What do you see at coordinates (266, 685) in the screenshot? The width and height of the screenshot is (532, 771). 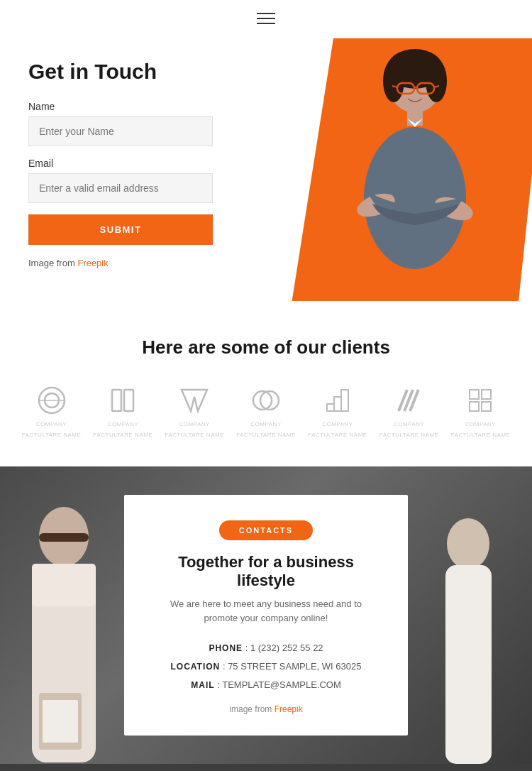 I see `mail-row: MAIL : TEMPLATE@SAMPLE.COM` at bounding box center [266, 685].